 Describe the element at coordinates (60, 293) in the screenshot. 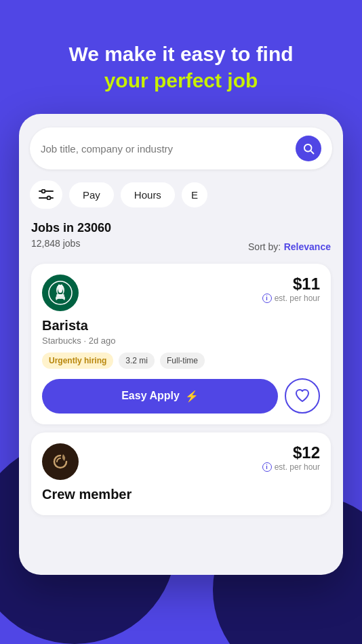

I see `company-logo-starbucks` at that location.